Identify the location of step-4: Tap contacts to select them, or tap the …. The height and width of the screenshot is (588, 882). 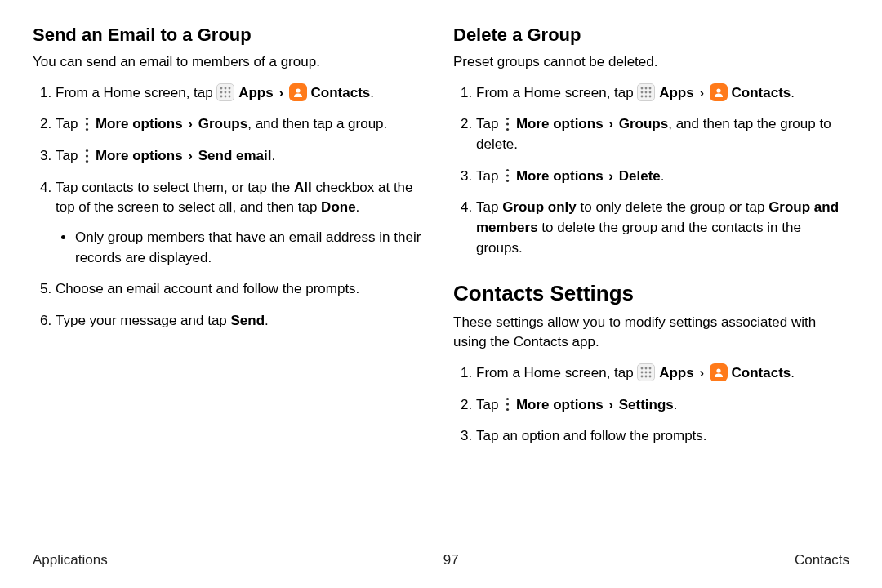
(242, 224).